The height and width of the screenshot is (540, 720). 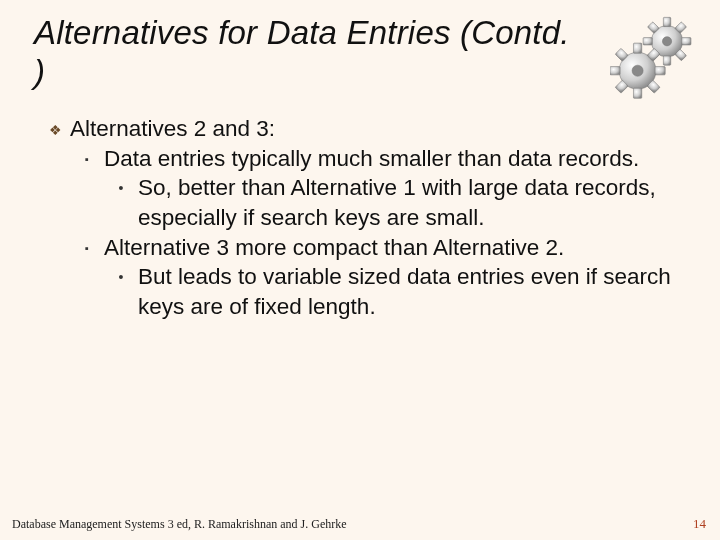 What do you see at coordinates (398, 202) in the screenshot?
I see `list-item: • So, better than Alternative 1 with lar…` at bounding box center [398, 202].